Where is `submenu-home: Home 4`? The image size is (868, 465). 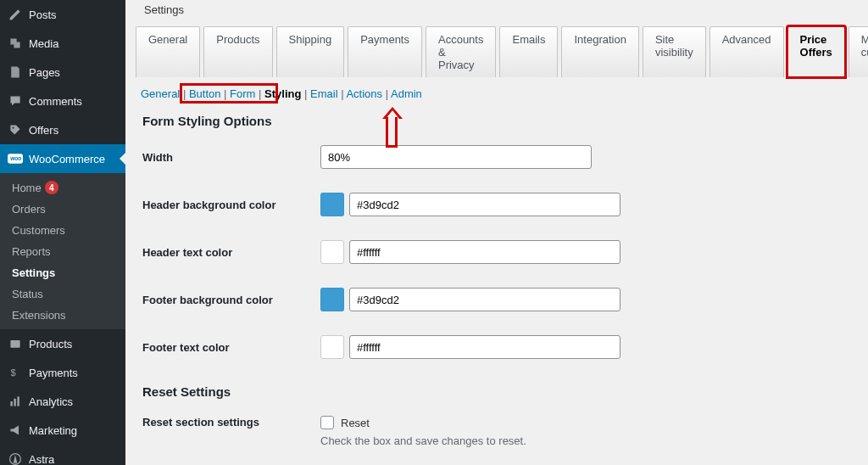
submenu-home: Home 4 is located at coordinates (63, 188).